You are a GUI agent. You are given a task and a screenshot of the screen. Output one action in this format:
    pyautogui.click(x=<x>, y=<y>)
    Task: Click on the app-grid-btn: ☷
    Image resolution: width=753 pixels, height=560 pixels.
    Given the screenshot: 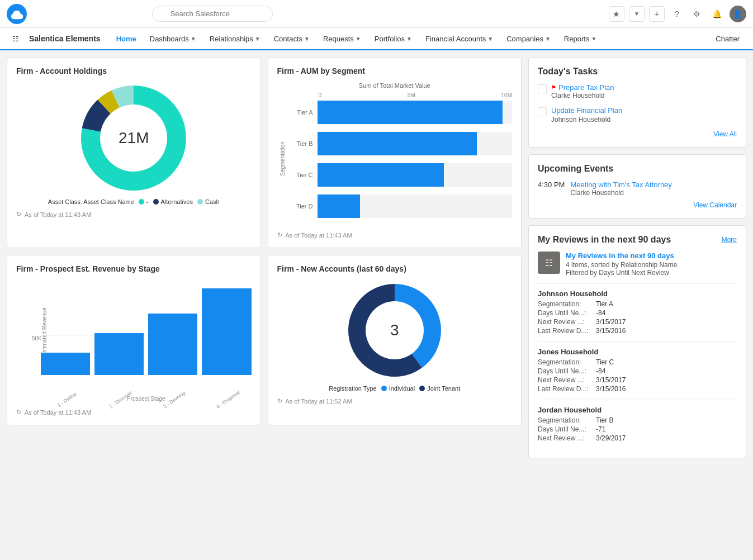 What is the action you would take?
    pyautogui.click(x=16, y=39)
    